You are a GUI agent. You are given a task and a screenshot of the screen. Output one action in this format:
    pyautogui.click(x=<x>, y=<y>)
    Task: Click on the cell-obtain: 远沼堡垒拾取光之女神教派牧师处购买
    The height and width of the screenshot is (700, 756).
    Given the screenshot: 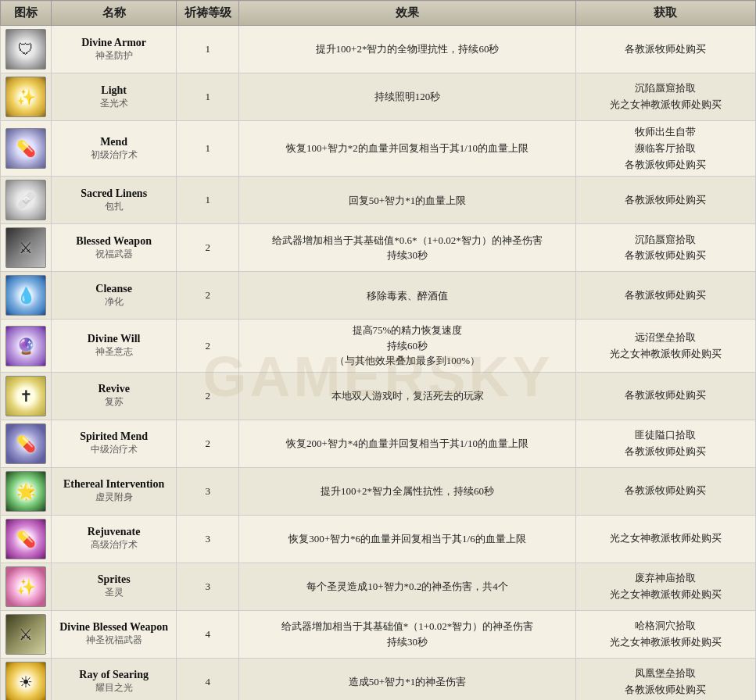 What is the action you would take?
    pyautogui.click(x=665, y=346)
    